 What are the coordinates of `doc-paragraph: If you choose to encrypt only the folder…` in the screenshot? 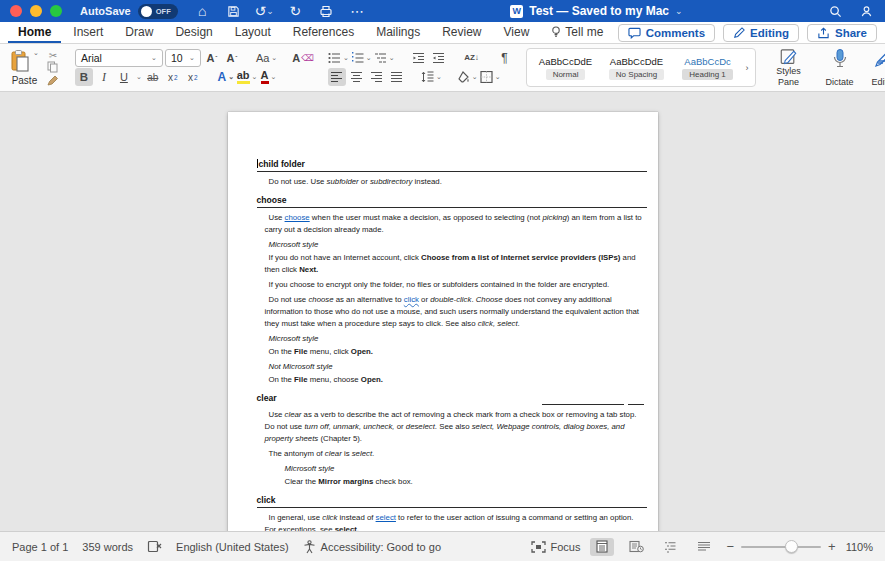 It's located at (456, 285).